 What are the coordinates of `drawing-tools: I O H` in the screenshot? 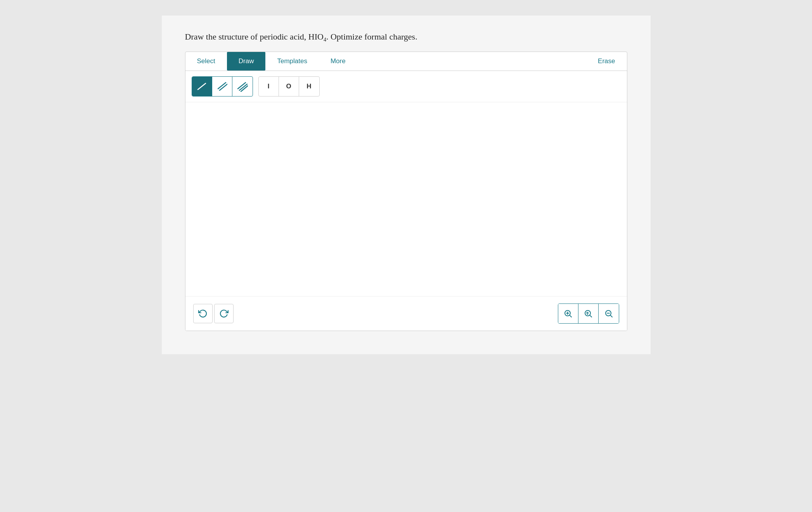 It's located at (406, 87).